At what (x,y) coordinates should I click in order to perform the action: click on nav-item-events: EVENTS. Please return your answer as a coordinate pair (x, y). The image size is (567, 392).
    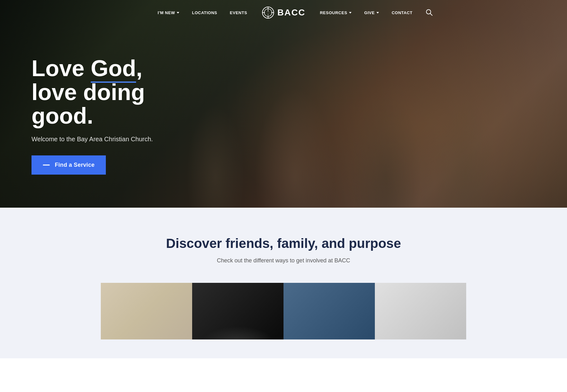
    Looking at the image, I should click on (239, 13).